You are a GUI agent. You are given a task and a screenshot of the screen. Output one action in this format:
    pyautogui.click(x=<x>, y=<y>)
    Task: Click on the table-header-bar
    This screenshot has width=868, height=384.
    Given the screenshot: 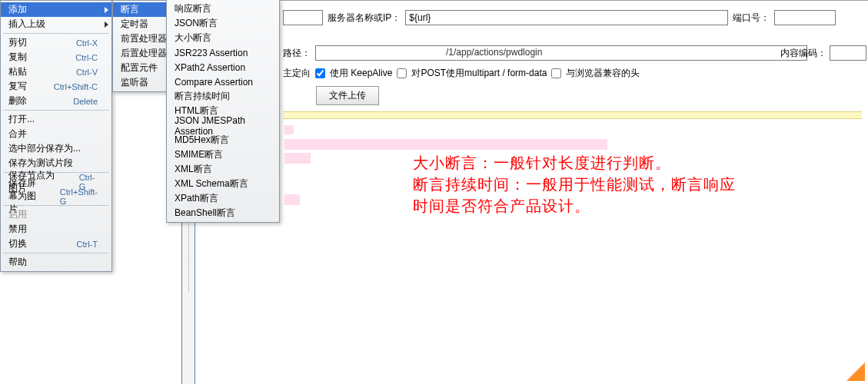 What is the action you would take?
    pyautogui.click(x=572, y=115)
    